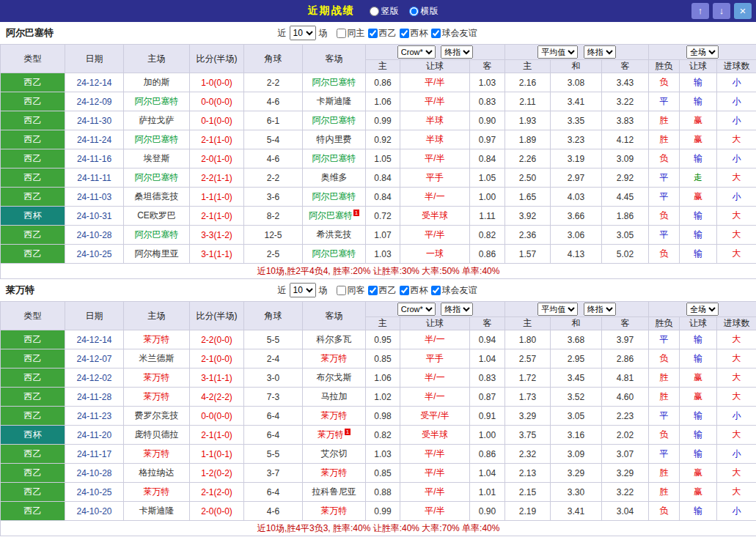 The height and width of the screenshot is (537, 756). I want to click on layout-option-vertical: 竖版, so click(384, 12).